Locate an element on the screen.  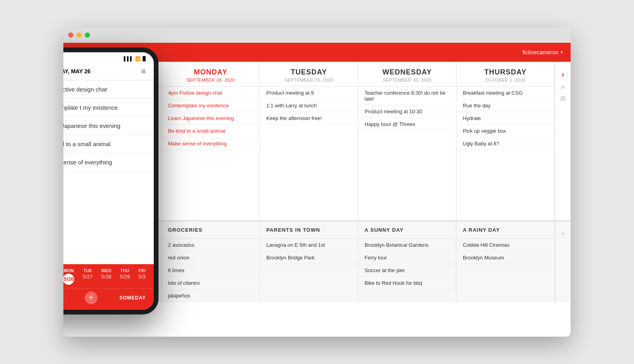
phone-menu-icon: ≡ is located at coordinates (143, 71).